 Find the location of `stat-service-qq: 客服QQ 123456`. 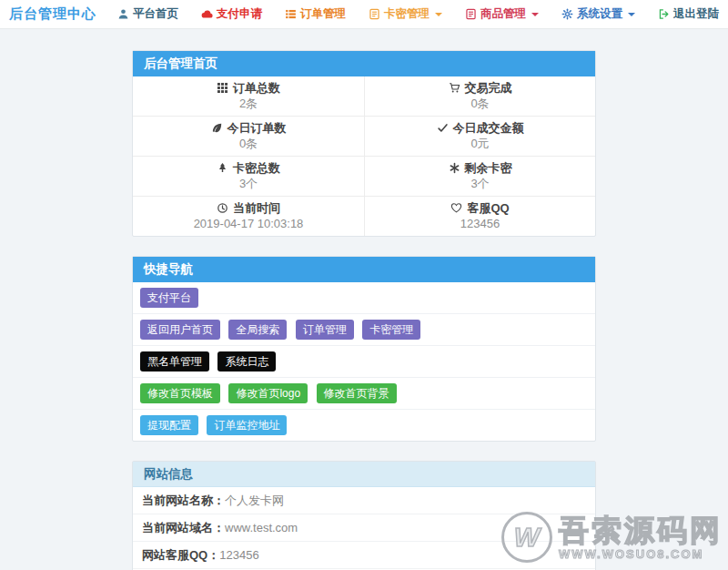

stat-service-qq: 客服QQ 123456 is located at coordinates (480, 217).